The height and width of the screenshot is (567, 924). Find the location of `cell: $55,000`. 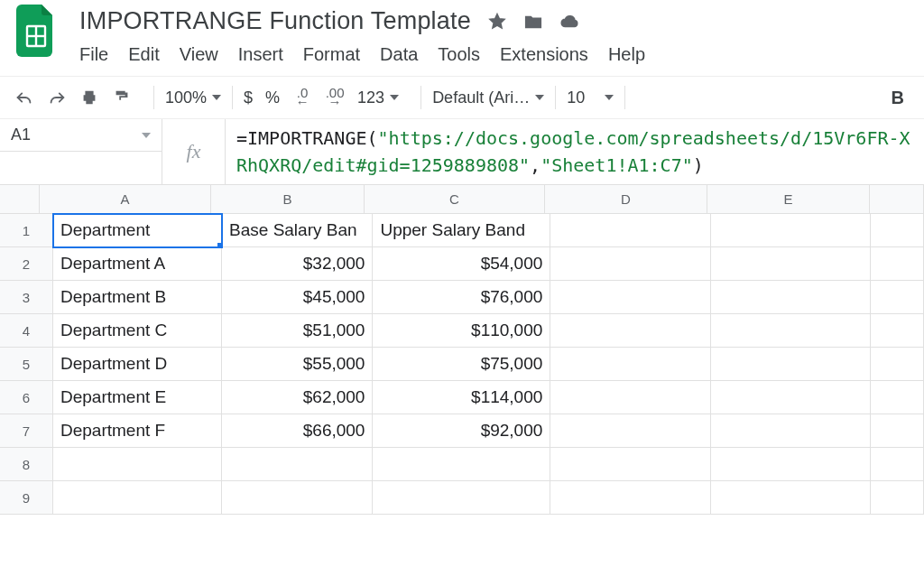

cell: $55,000 is located at coordinates (298, 365).